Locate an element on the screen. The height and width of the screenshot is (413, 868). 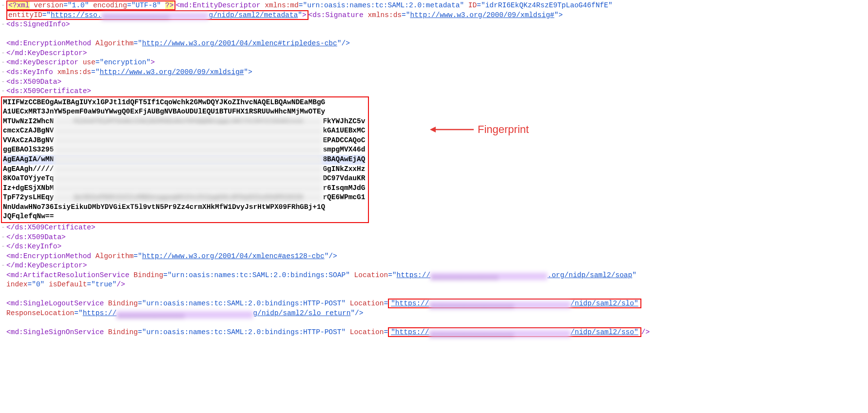
xml-line: -</ds:KeyInfo> is located at coordinates (434, 247).